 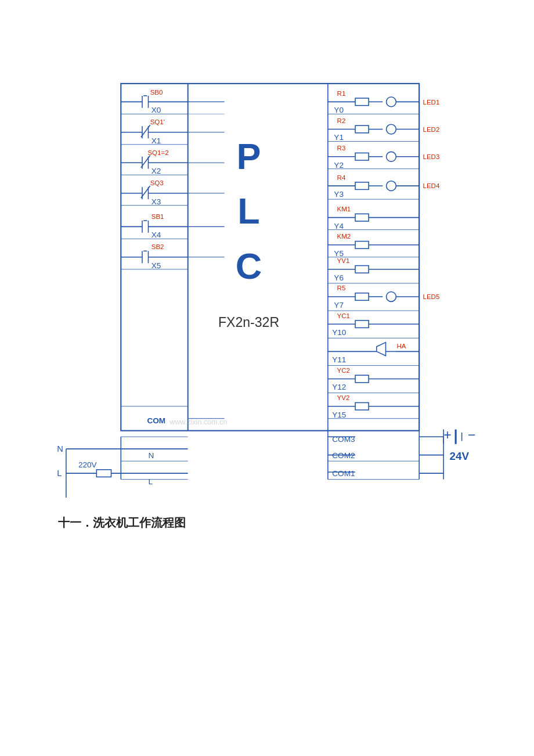 I want to click on footer-text: 十一．洗衣机工作流程图, so click(x=290, y=523).